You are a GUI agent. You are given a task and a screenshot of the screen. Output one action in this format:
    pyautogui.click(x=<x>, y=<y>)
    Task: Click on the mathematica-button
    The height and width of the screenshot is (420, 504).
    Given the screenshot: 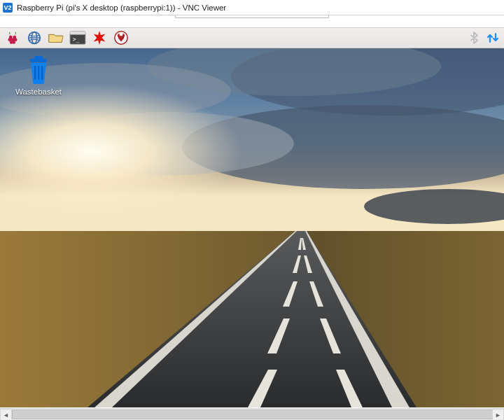 What is the action you would take?
    pyautogui.click(x=99, y=38)
    